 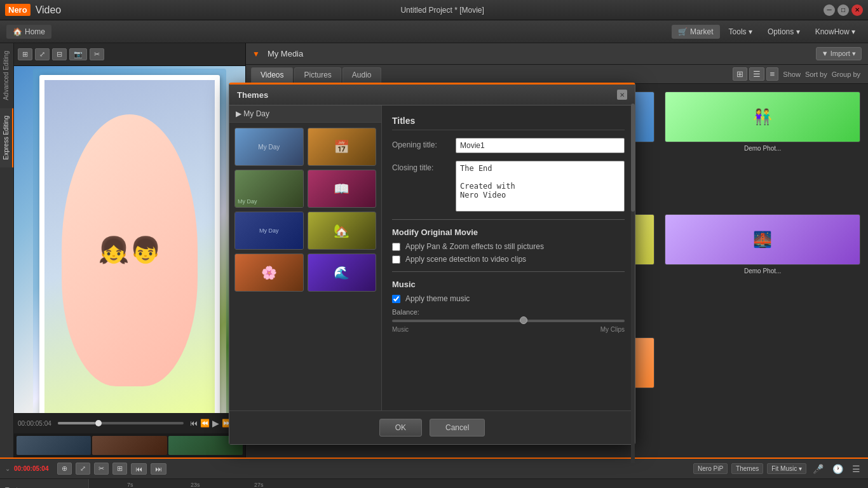 What do you see at coordinates (508, 285) in the screenshot?
I see `music-section-title: Music` at bounding box center [508, 285].